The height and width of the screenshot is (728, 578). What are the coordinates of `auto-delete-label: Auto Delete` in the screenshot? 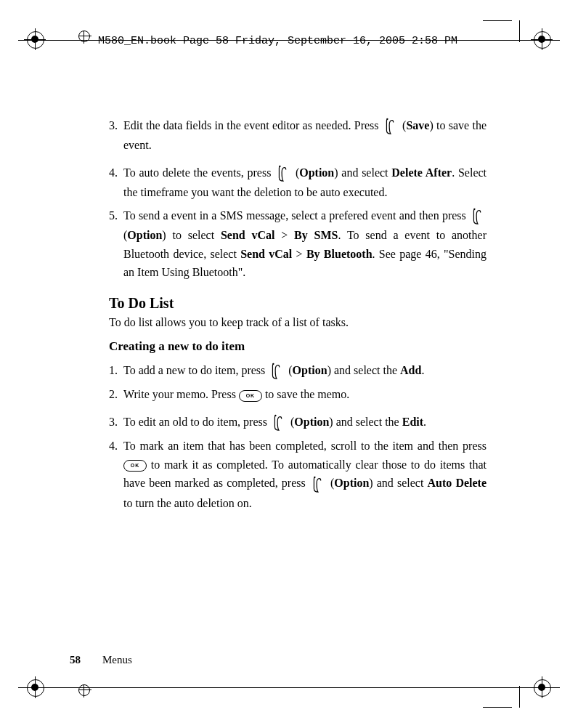 It's located at (457, 482).